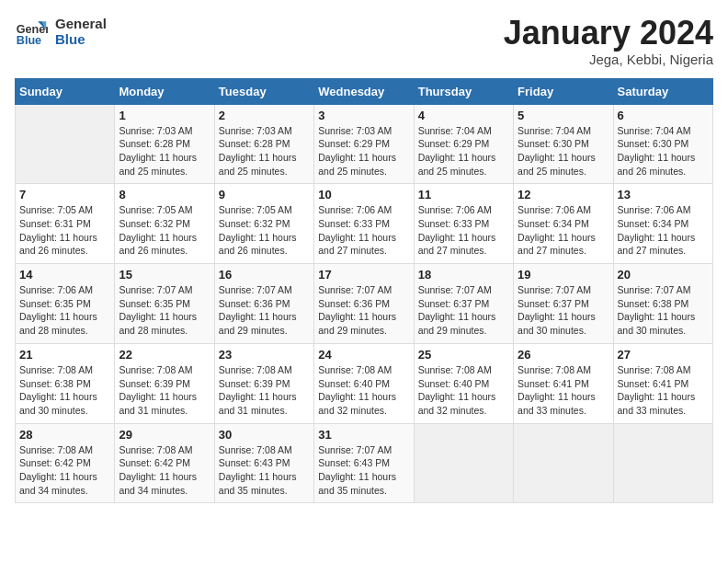 The height and width of the screenshot is (563, 728). I want to click on day-number: 5, so click(563, 116).